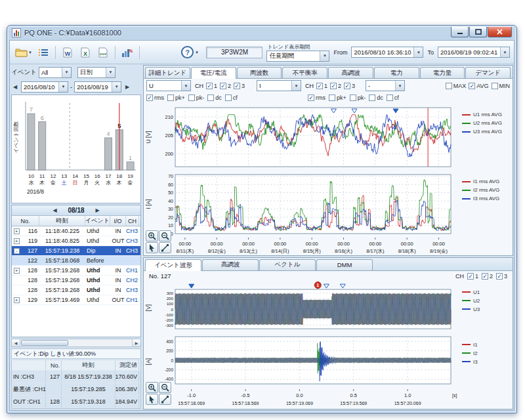 The height and width of the screenshot is (420, 525). What do you see at coordinates (211, 98) in the screenshot?
I see `trend-u-dc-checkbox-box` at bounding box center [211, 98].